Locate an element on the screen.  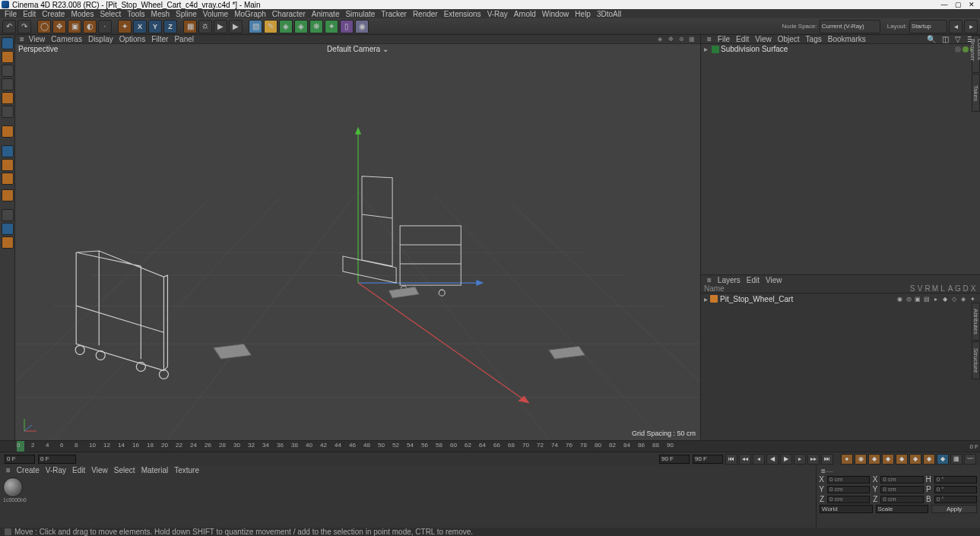
key-pla-button: ◆ is located at coordinates (929, 459).